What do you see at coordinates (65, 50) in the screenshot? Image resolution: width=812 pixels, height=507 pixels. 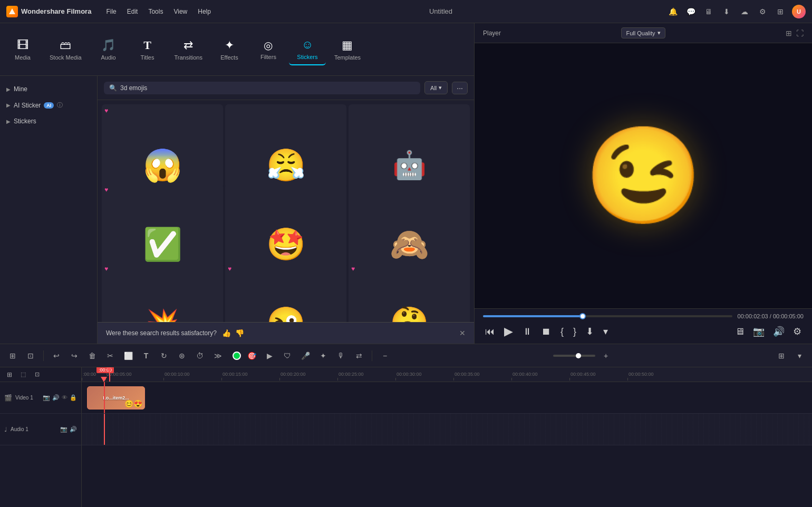 I see `tab-stock-media: 🗃 Stock Media` at bounding box center [65, 50].